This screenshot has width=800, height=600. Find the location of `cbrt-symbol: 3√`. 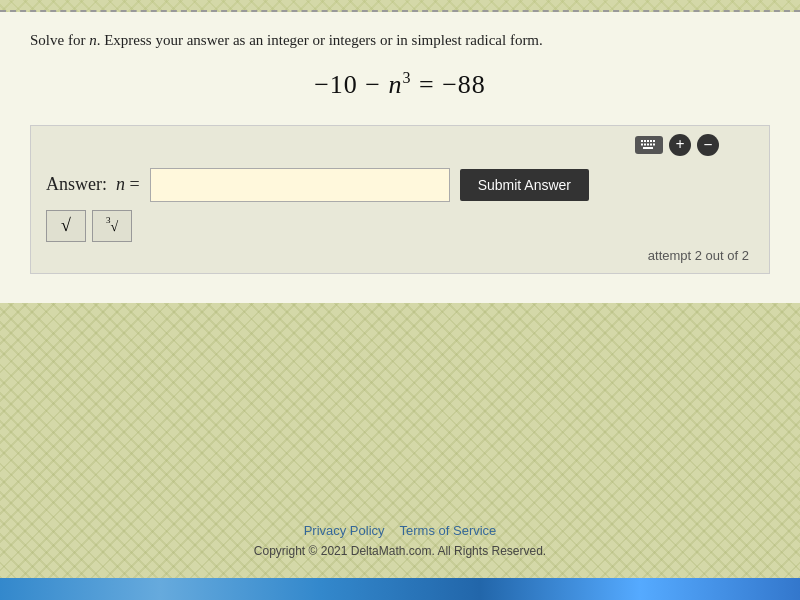

cbrt-symbol: 3√ is located at coordinates (112, 226).